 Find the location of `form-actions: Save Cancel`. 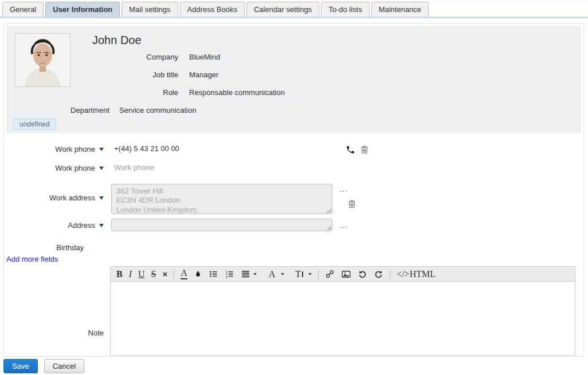

form-actions: Save Cancel is located at coordinates (44, 366).